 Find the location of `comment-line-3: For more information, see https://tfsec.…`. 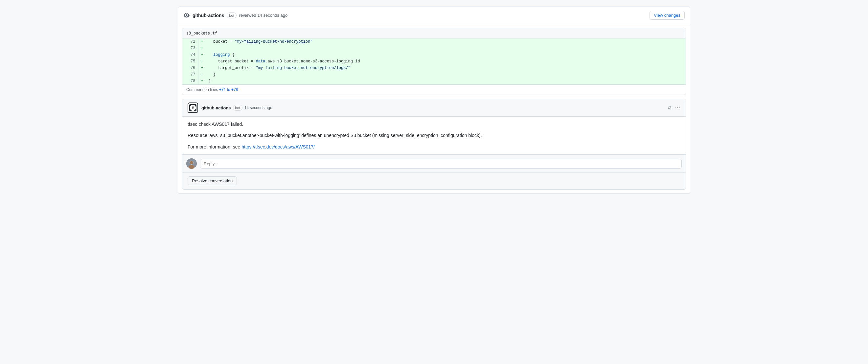

comment-line-3: For more information, see https://tfsec.… is located at coordinates (434, 147).